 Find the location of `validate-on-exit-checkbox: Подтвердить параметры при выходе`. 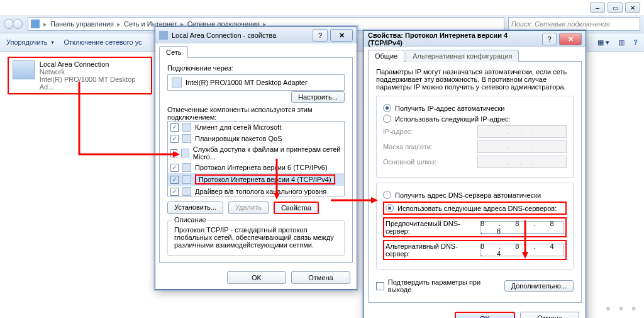

validate-on-exit-checkbox: Подтвердить параметры при выходе is located at coordinates (440, 286).